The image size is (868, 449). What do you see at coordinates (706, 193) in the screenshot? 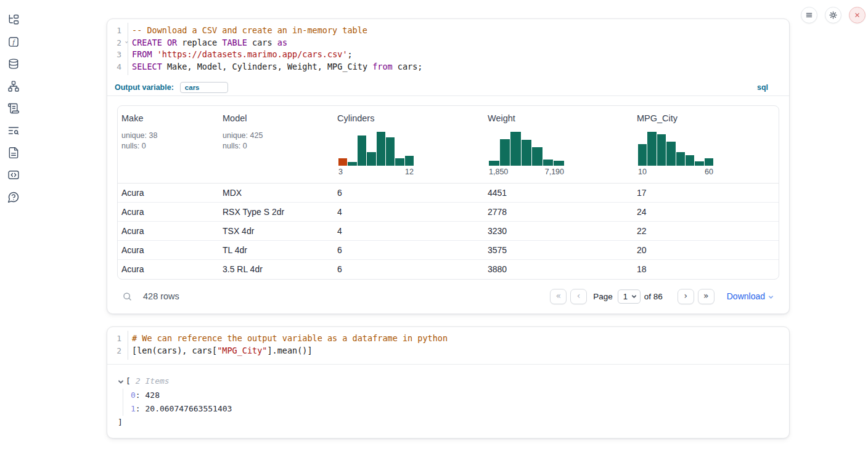
I see `table-cell: 17` at bounding box center [706, 193].